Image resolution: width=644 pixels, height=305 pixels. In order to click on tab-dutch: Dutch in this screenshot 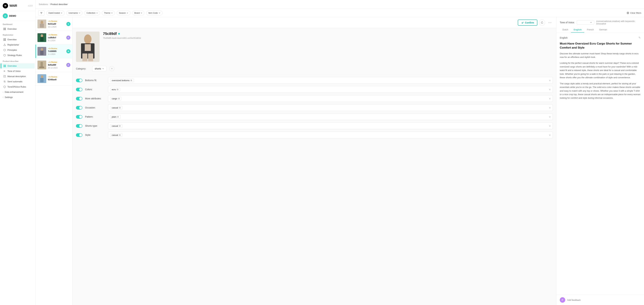, I will do `click(566, 30)`.